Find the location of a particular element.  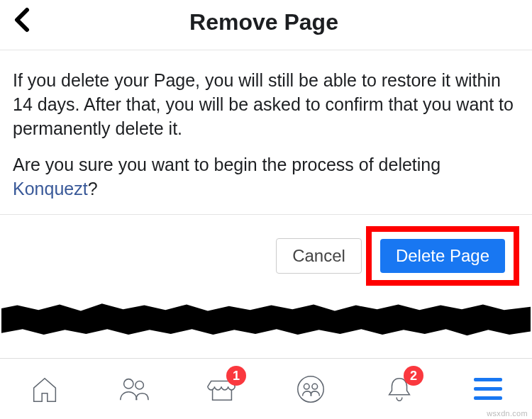

bottom-tab-bar: 1 2 is located at coordinates (266, 389).